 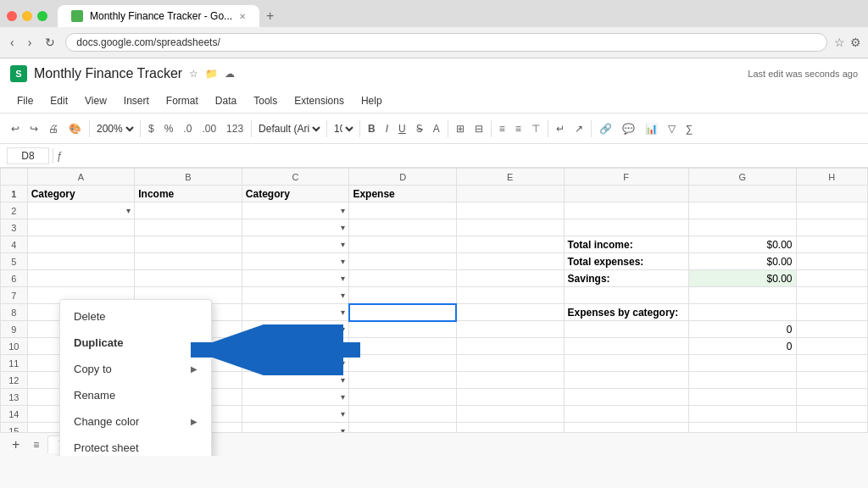 I want to click on insert-comment-btn: 💬, so click(x=629, y=129).